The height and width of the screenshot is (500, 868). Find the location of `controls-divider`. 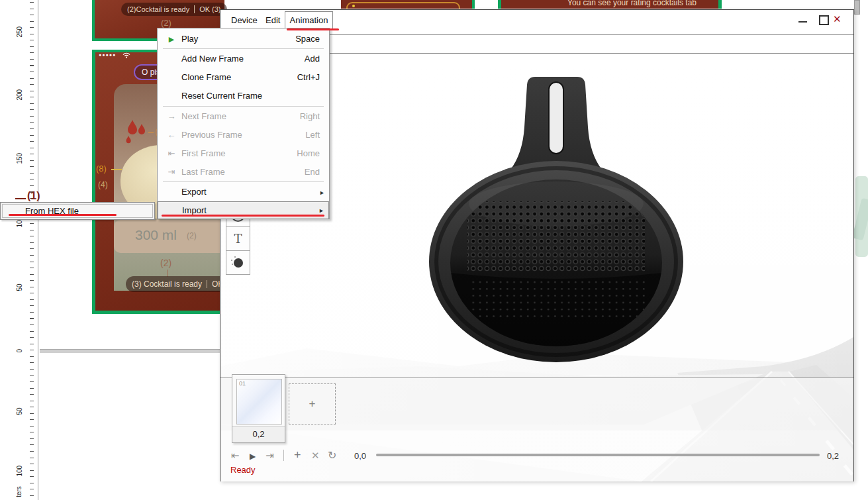

controls-divider is located at coordinates (283, 456).